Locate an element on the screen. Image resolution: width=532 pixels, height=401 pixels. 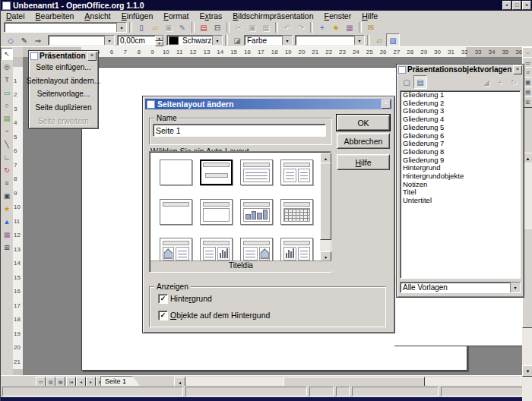
rectangle-tool: ▭ is located at coordinates (7, 93).